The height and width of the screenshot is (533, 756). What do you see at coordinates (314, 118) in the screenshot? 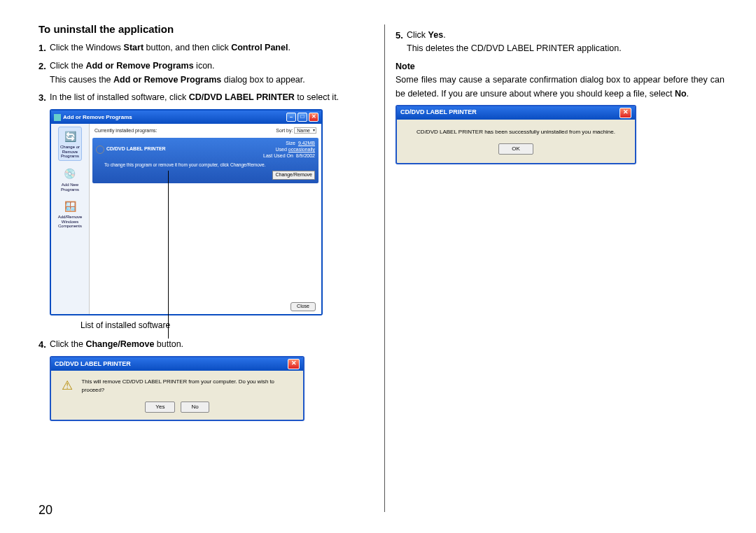
I see `close-button: ✕` at bounding box center [314, 118].